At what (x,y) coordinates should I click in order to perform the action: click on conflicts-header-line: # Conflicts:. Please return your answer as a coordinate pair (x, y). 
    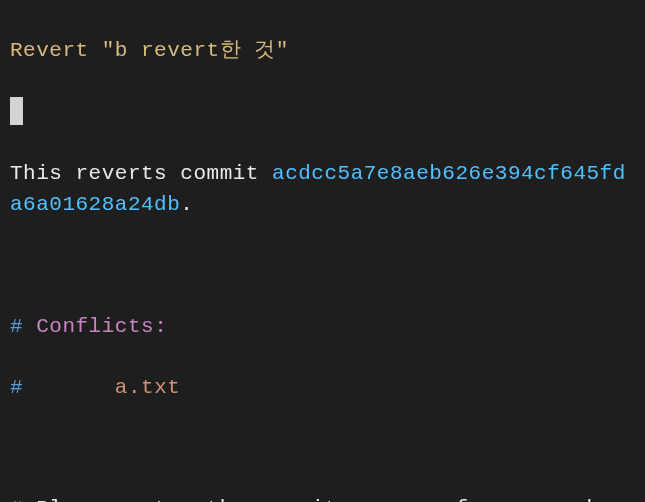
    Looking at the image, I should click on (322, 327).